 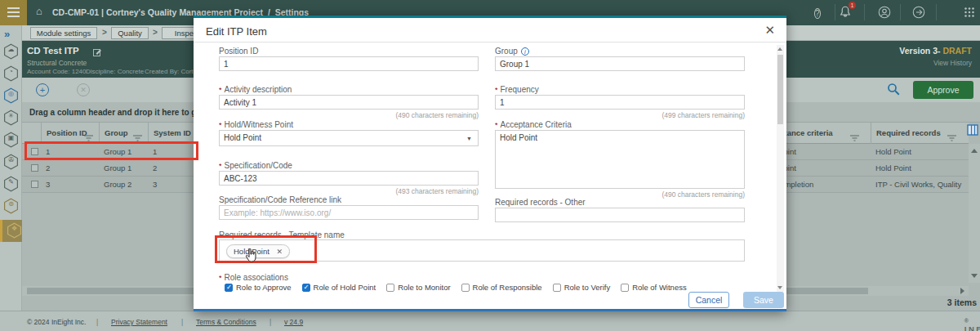 What do you see at coordinates (11, 118) in the screenshot?
I see `asterisk-icon: ✳` at bounding box center [11, 118].